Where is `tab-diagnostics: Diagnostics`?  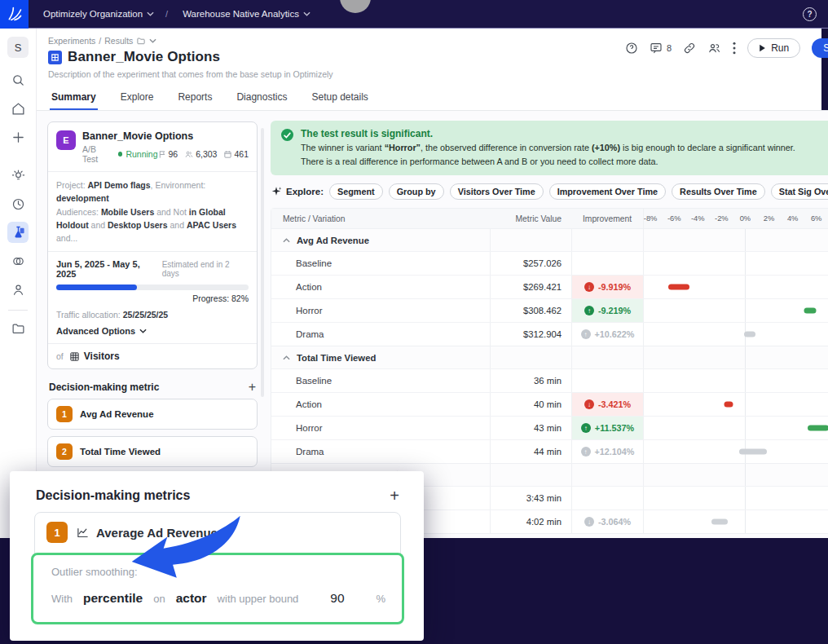
tab-diagnostics: Diagnostics is located at coordinates (262, 98).